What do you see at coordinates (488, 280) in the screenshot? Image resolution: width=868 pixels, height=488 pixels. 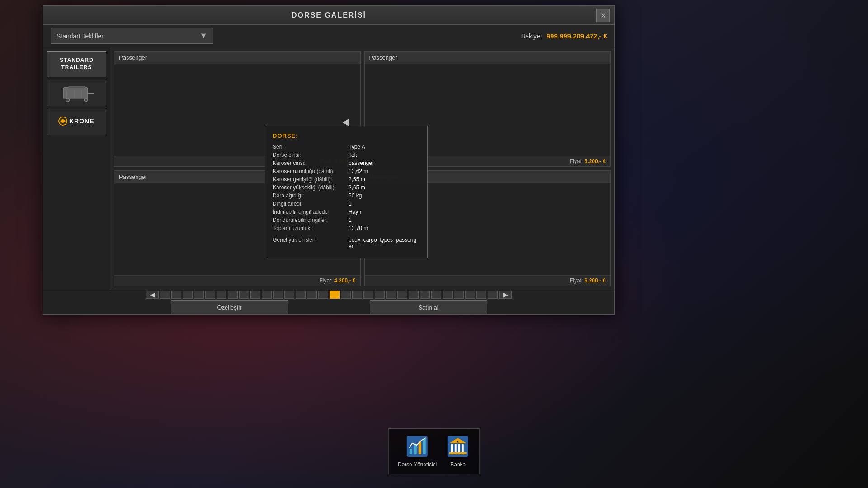 I see `trailer-card-4-price: Fiyat: 6.200,- €` at bounding box center [488, 280].